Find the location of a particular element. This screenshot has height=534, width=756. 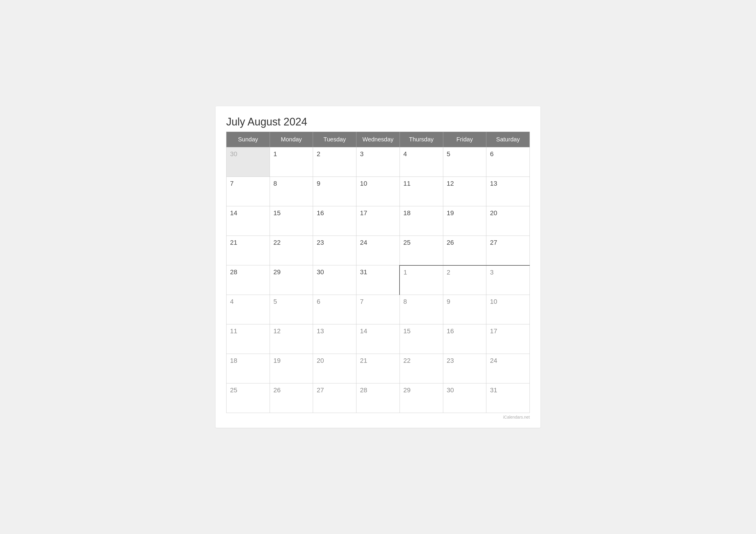

calendar-cell: 7 is located at coordinates (378, 309).